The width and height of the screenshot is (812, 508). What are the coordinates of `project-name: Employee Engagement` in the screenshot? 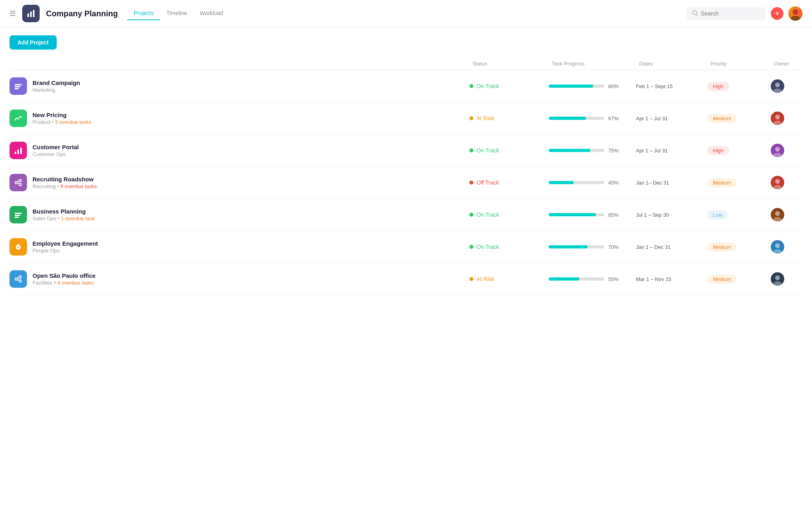 It's located at (65, 244).